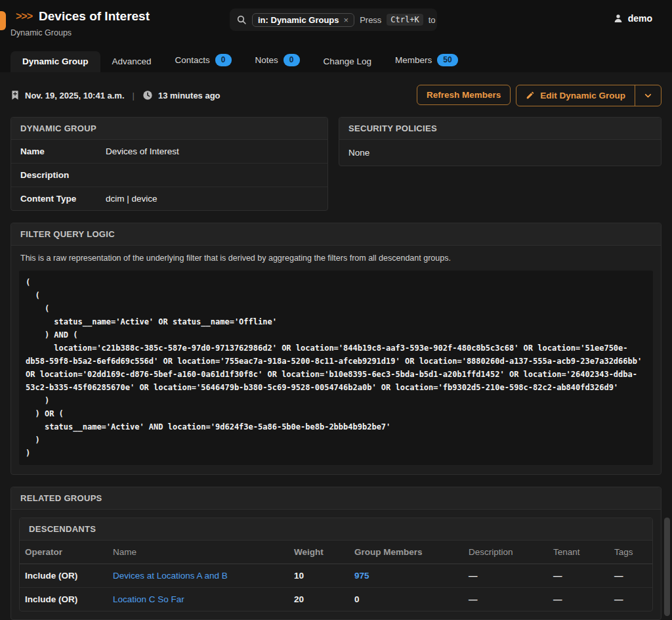 This screenshot has width=672, height=620. What do you see at coordinates (336, 255) in the screenshot?
I see `filter-query-description: This is a raw representation of the unde…` at bounding box center [336, 255].